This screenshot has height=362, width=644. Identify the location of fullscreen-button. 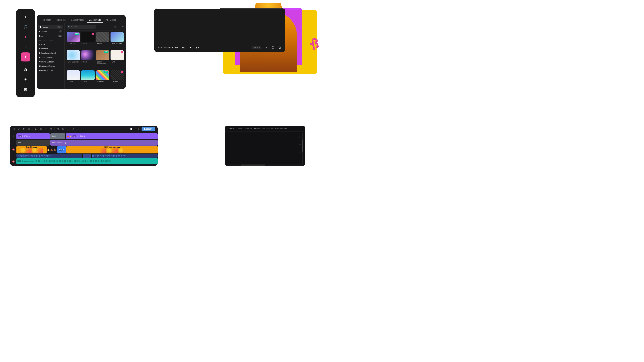
(273, 47).